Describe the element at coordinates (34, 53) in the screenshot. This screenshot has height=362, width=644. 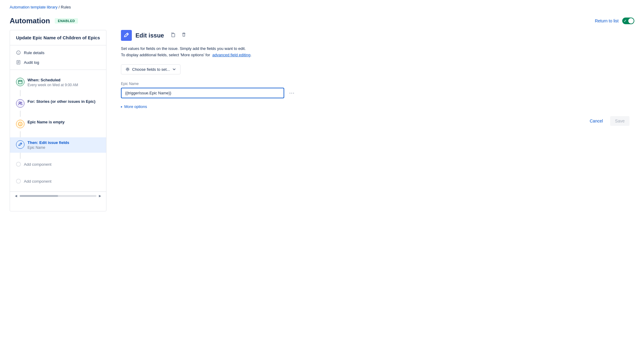
I see `sidebar-nav-rule-details-label: Rule details` at that location.